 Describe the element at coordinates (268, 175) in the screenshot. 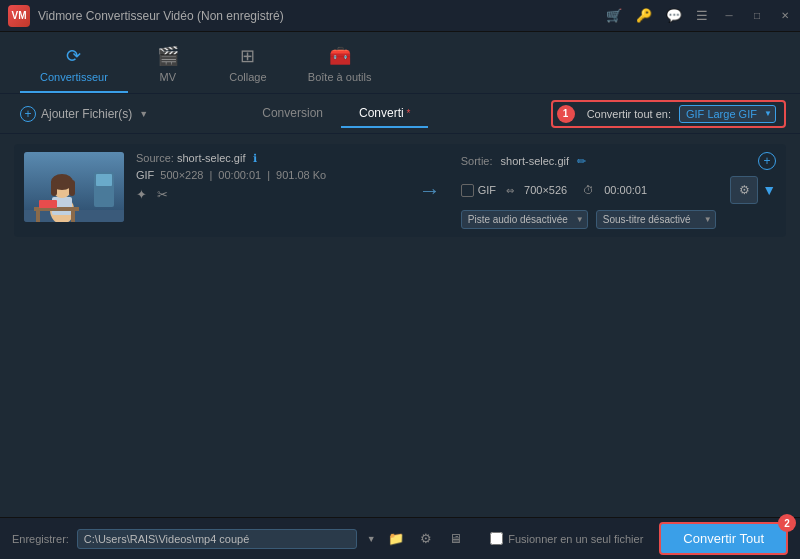

I see `file-meta: GIF 500×228 | 00:00:01 | 901.08 Ko` at that location.